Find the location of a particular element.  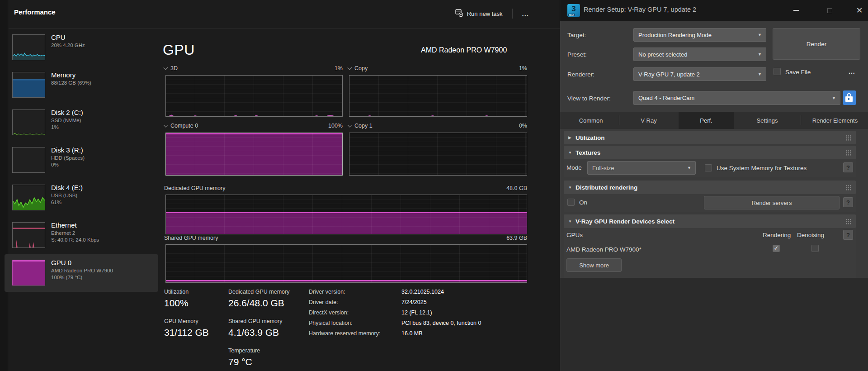

maximize-button is located at coordinates (830, 10).